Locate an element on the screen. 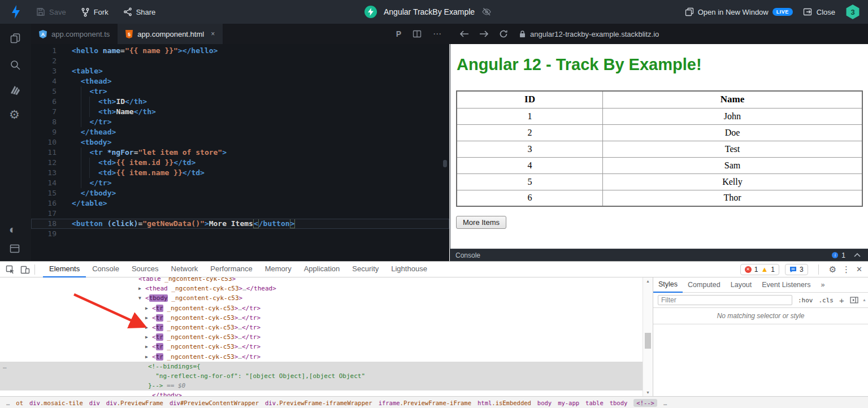  code-line-5: 5<tr> is located at coordinates (240, 92).